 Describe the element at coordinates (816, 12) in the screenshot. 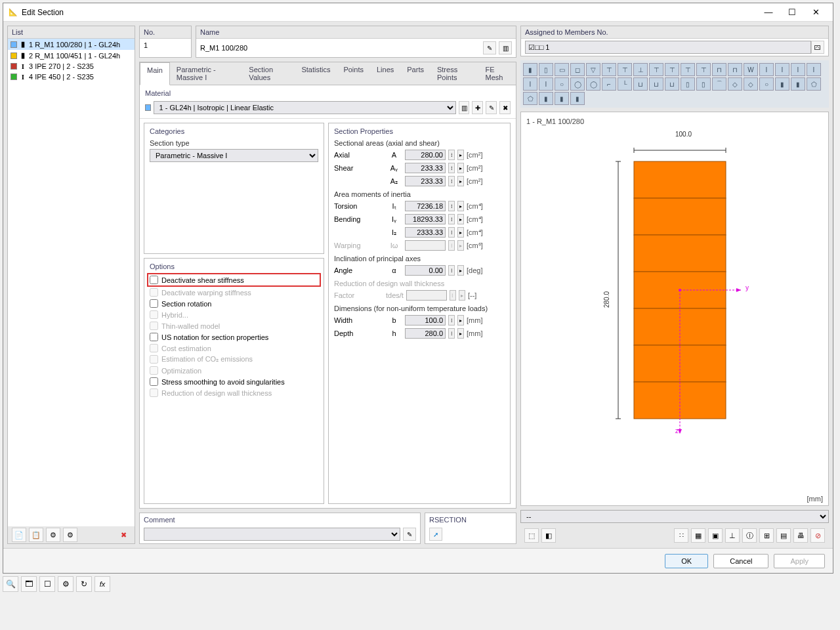

I see `close-button: ✕` at that location.